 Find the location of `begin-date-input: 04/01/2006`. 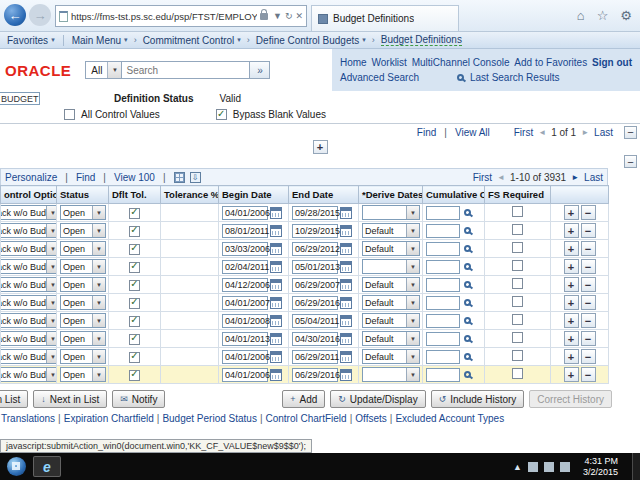

begin-date-input: 04/01/2006 is located at coordinates (245, 357).